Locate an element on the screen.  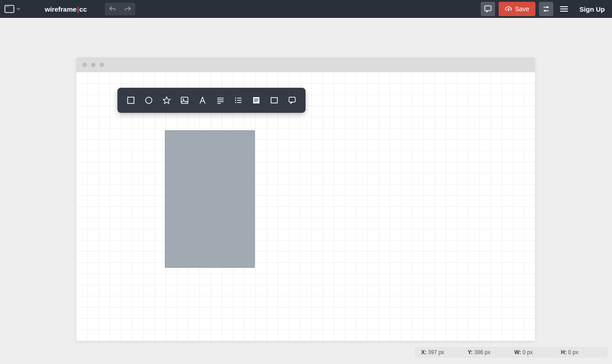
image-icon is located at coordinates (185, 100).